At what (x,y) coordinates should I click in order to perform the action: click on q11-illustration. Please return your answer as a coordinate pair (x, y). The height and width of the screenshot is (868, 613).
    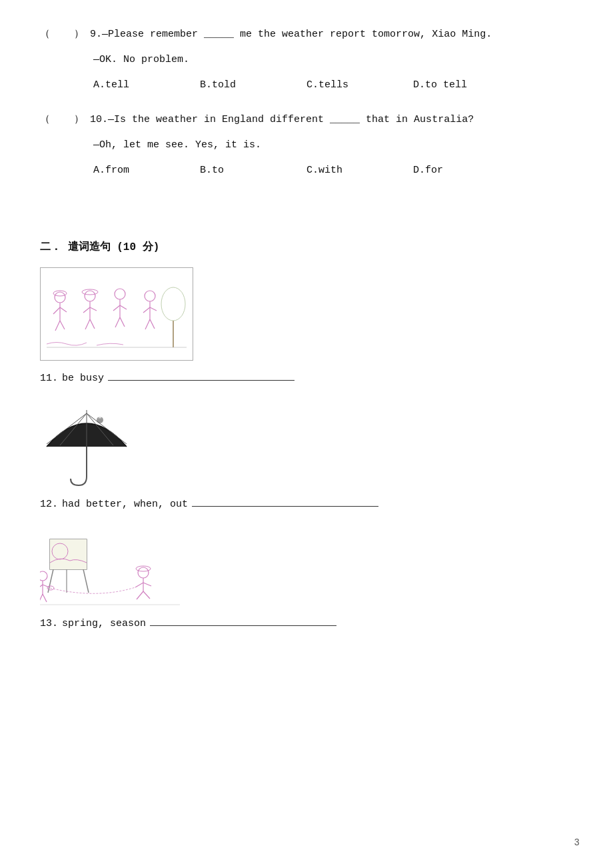
    Looking at the image, I should click on (117, 314).